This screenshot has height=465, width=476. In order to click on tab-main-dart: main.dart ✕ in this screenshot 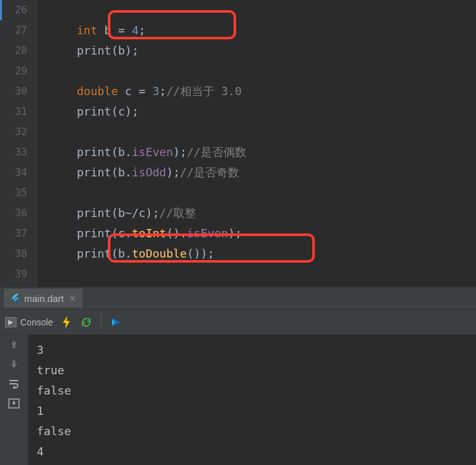, I will do `click(43, 298)`.